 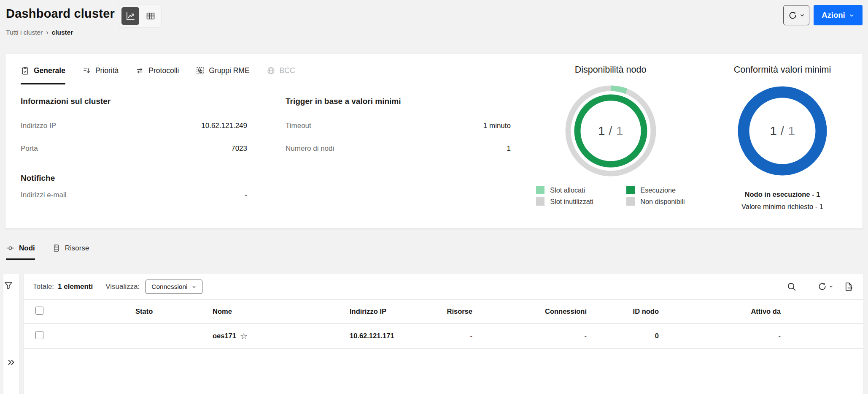 I want to click on info-label: Numero di nodi, so click(x=310, y=149).